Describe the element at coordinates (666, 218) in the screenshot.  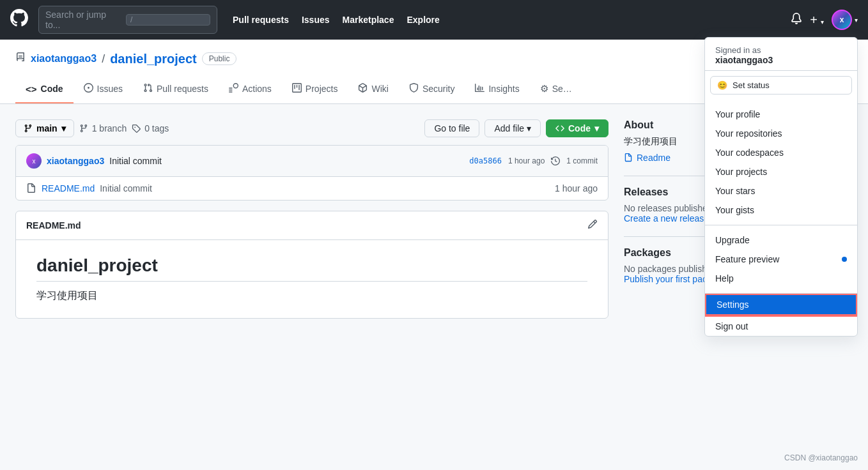
I see `create-release-link: Create a new release` at that location.